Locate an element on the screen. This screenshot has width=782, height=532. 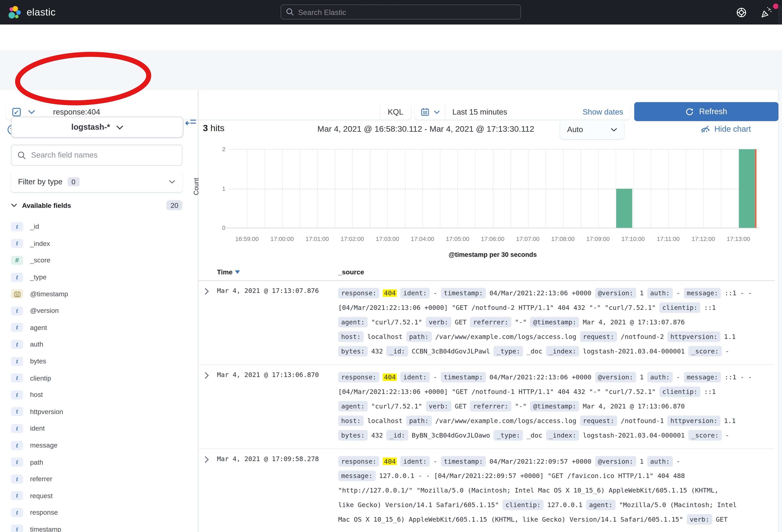
field-name-pill: _type: is located at coordinates (508, 351).